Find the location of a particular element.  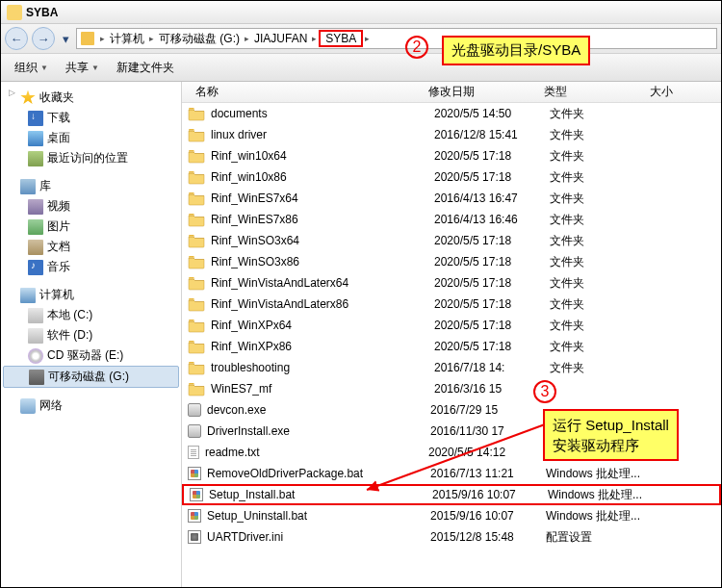

sidebar-head-network: 网络 is located at coordinates (90, 406).